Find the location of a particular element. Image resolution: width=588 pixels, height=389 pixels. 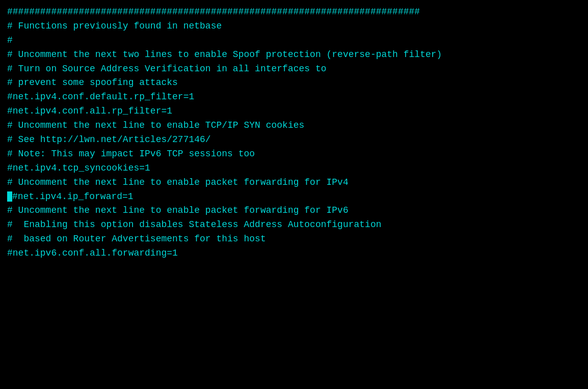

terminal-line: # is located at coordinates (294, 41).